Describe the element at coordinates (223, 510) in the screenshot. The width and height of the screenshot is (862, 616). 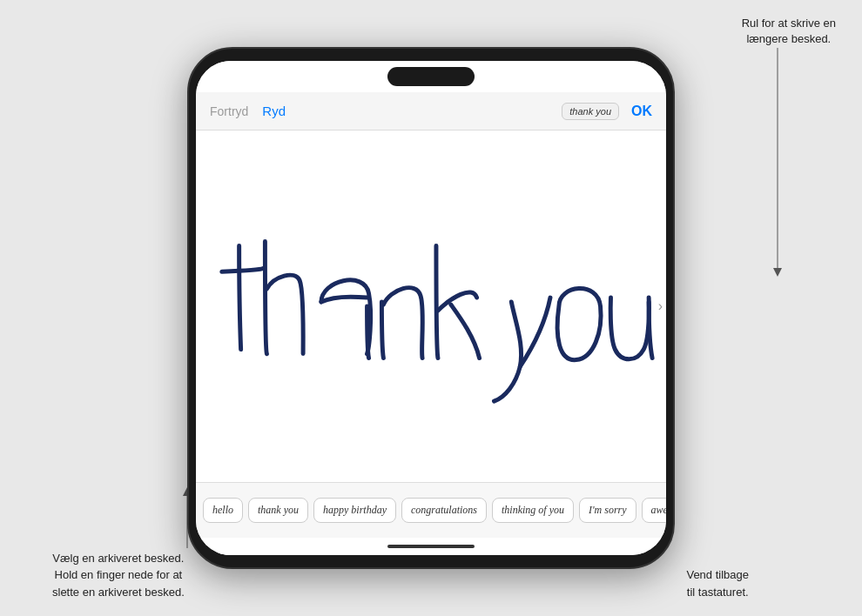
I see `suggestion-hello: hello` at that location.